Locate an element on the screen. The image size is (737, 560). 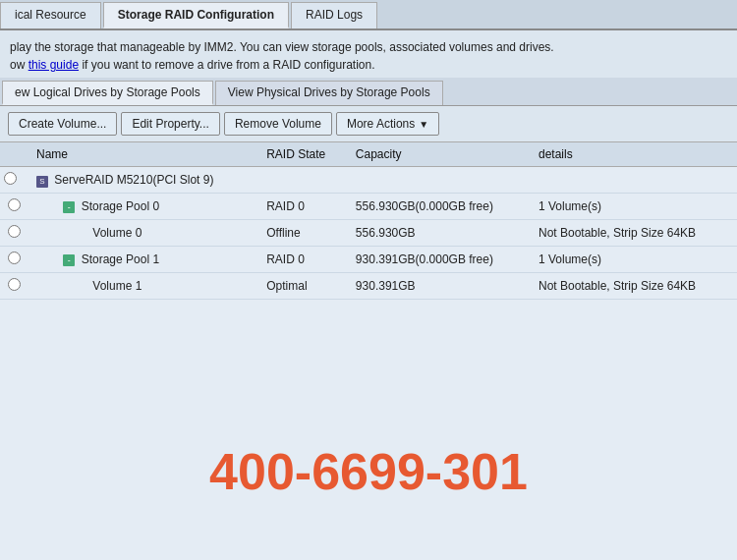
col-header-raid-state: RAID State is located at coordinates (303, 155).